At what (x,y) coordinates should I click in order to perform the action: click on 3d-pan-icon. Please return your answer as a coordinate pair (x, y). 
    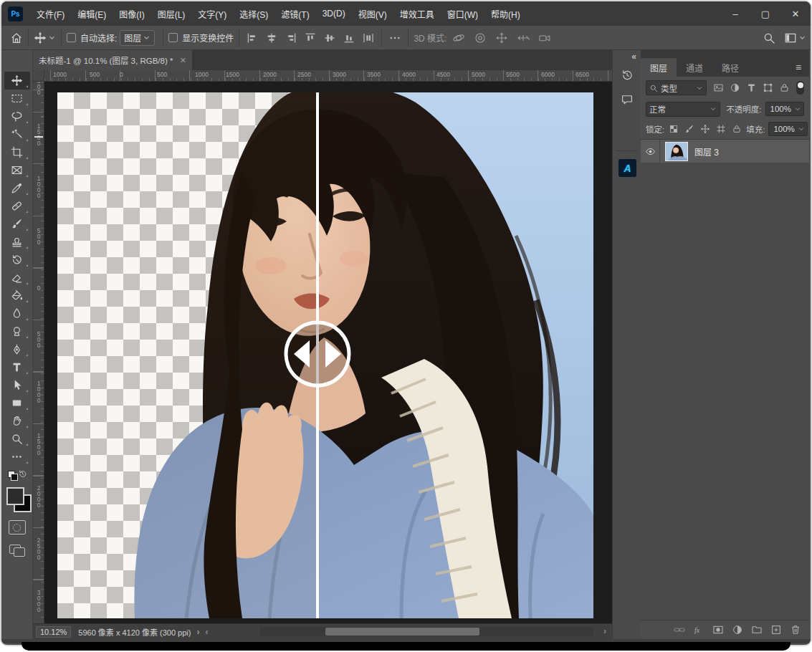
    Looking at the image, I should click on (502, 38).